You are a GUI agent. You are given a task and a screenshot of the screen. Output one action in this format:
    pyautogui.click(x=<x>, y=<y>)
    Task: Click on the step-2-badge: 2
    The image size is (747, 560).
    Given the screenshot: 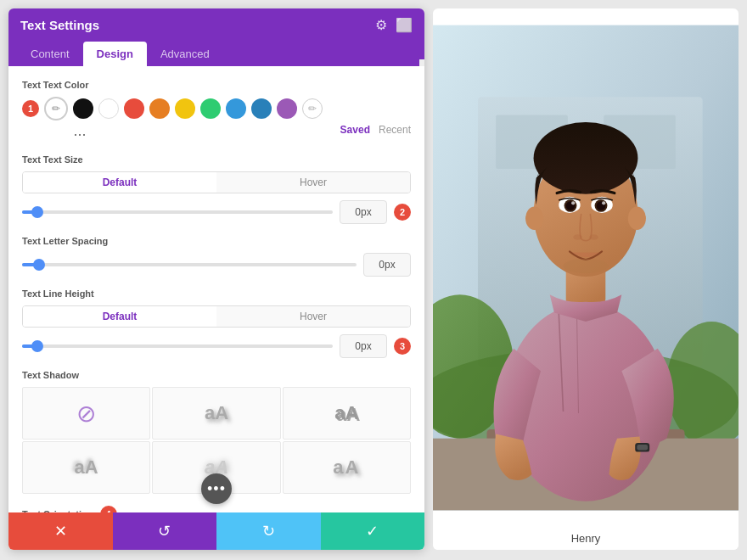 What is the action you would take?
    pyautogui.click(x=402, y=212)
    